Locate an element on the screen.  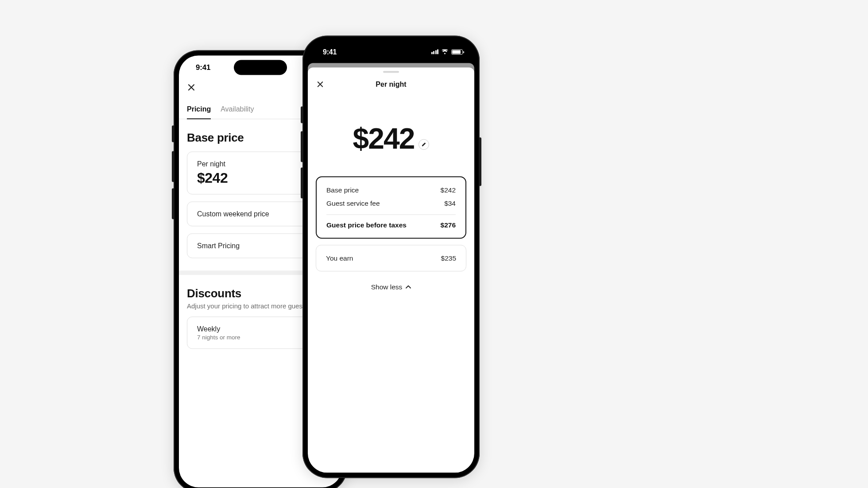
service-fee-value: $34 is located at coordinates (450, 203).